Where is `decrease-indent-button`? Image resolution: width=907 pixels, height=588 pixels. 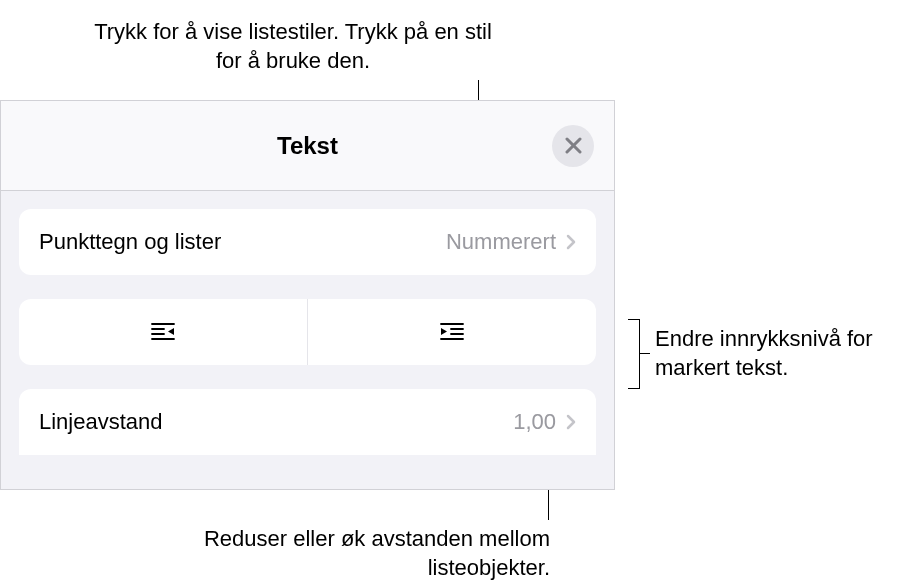 decrease-indent-button is located at coordinates (164, 332).